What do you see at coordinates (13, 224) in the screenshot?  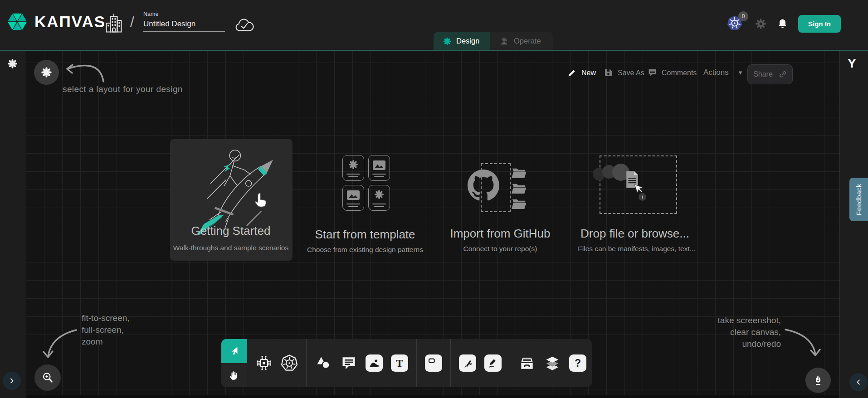 I see `left-rail` at bounding box center [13, 224].